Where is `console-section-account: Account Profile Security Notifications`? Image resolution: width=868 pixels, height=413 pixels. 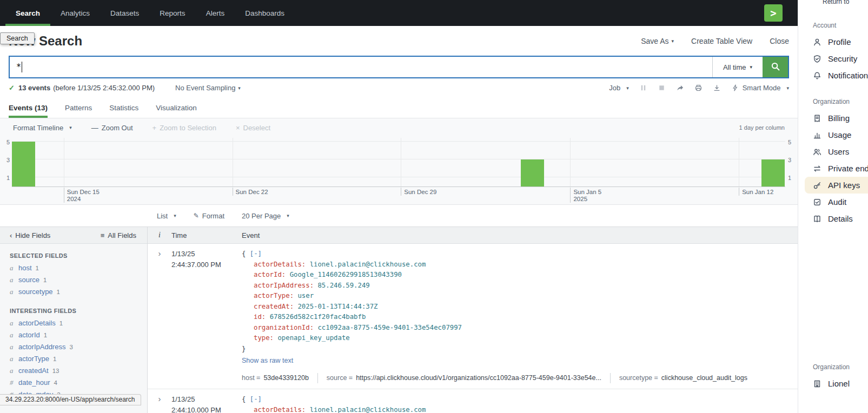
console-section-account: Account Profile Security Notifications is located at coordinates (833, 53).